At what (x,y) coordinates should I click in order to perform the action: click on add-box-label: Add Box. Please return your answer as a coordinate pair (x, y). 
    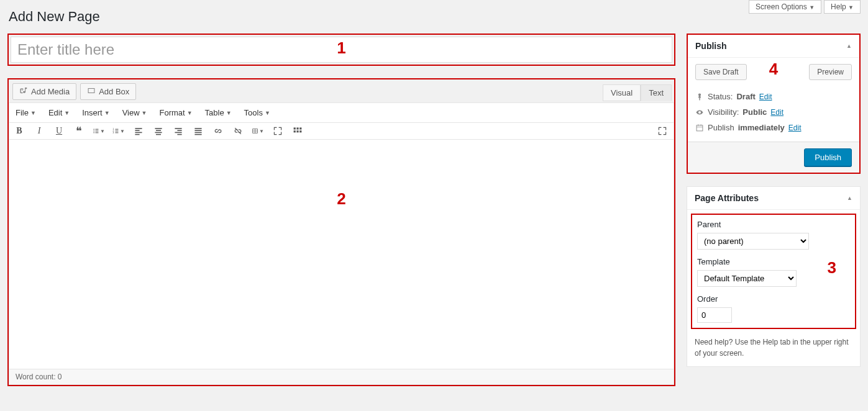
    Looking at the image, I should click on (114, 92).